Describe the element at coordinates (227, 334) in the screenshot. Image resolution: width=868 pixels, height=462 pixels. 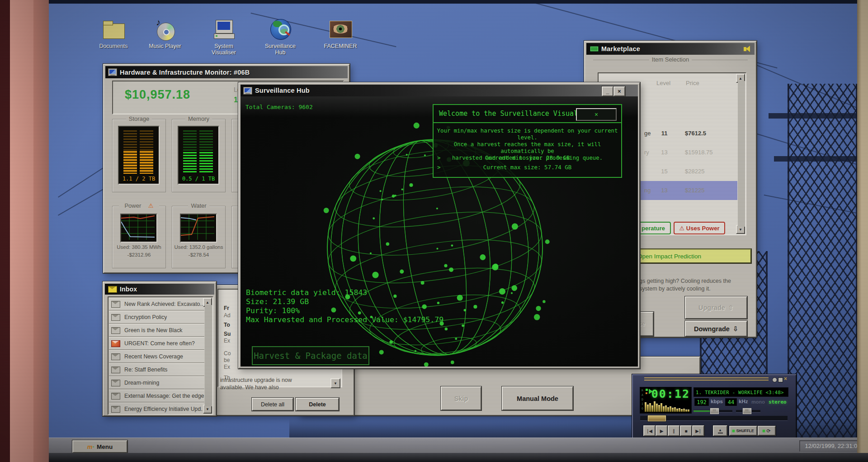
I see `email-field-fragment: Su` at that location.